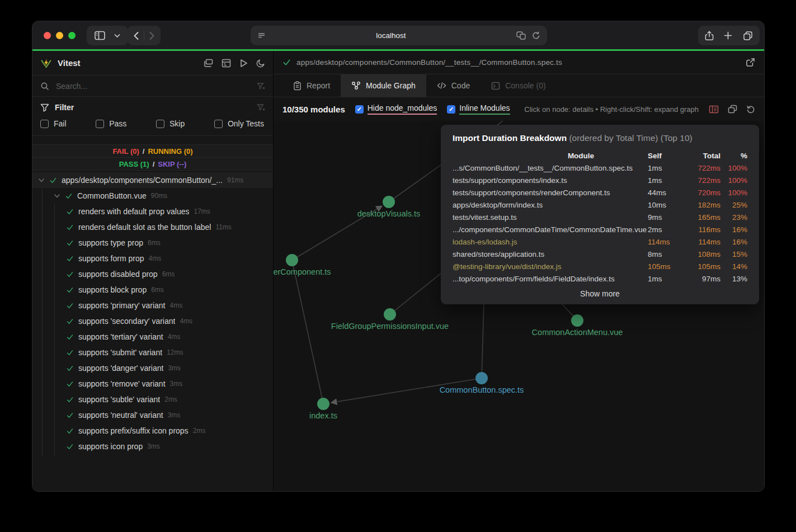 This screenshot has width=796, height=532. What do you see at coordinates (521, 36) in the screenshot?
I see `translate-icon` at bounding box center [521, 36].